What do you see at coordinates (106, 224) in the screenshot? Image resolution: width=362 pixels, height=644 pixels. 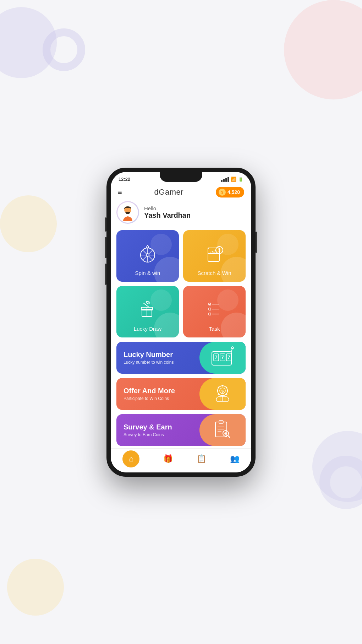 I see `mute-button` at bounding box center [106, 224].